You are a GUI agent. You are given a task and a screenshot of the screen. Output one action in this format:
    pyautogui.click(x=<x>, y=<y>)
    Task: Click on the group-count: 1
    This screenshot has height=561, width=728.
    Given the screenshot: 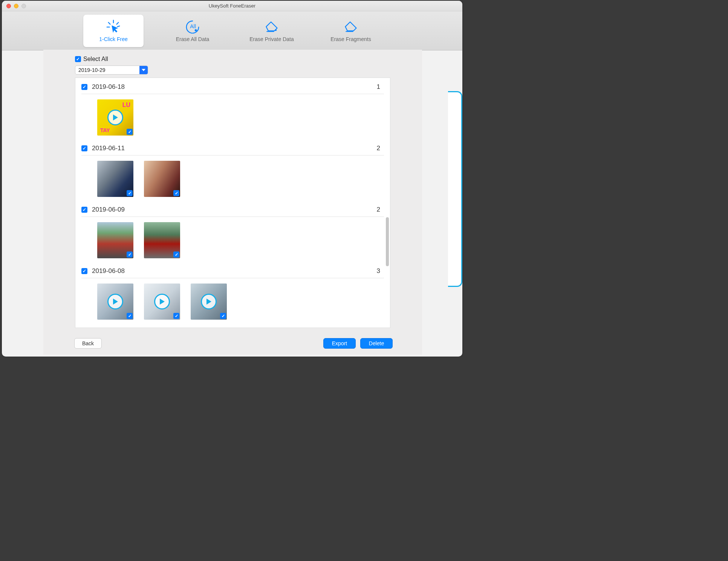 What is the action you would take?
    pyautogui.click(x=380, y=87)
    